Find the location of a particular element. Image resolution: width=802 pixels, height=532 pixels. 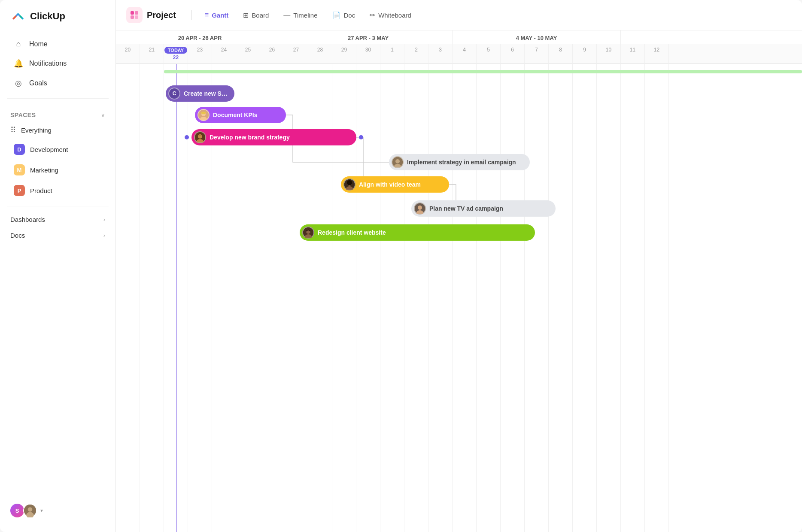

docs-chevron-icon: › is located at coordinates (104, 235).